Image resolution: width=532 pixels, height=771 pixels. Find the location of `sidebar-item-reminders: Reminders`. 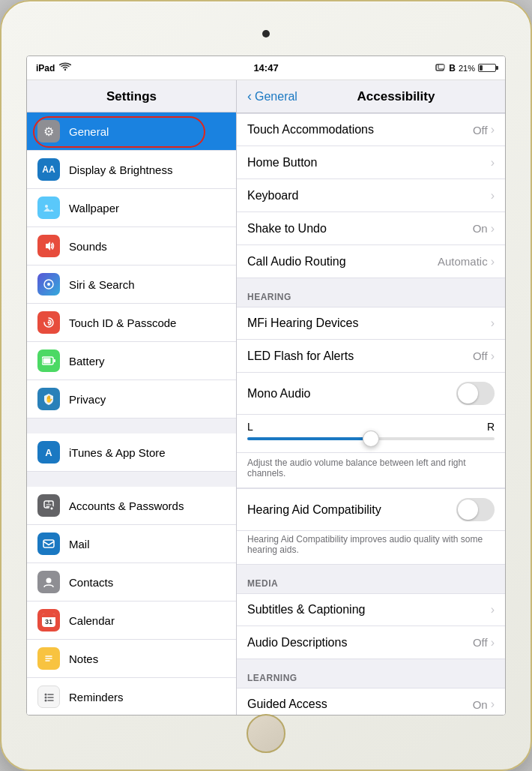

sidebar-item-reminders: Reminders is located at coordinates (132, 696).